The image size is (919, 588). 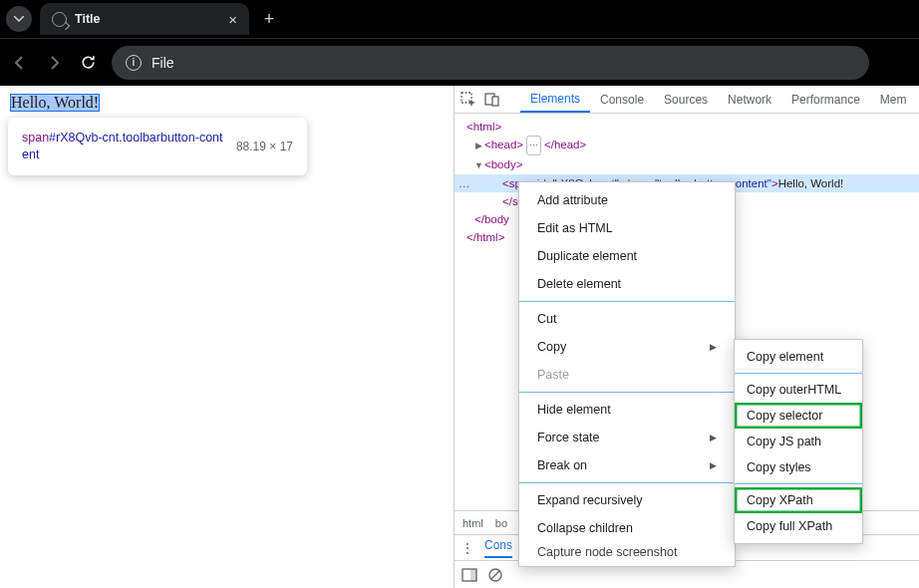 I want to click on tab-performance: Performance, so click(x=825, y=100).